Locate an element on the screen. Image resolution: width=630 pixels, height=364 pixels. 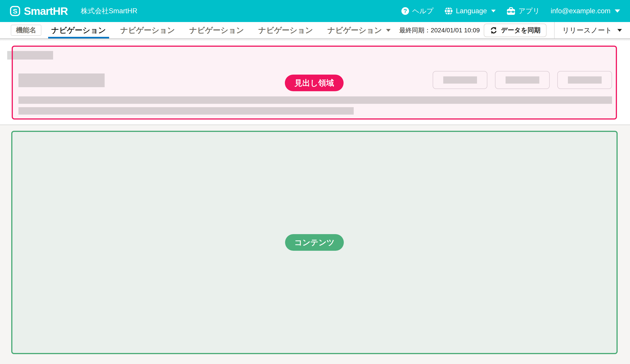
heading-area-annotation-badge: 見出し領域 is located at coordinates (314, 83).